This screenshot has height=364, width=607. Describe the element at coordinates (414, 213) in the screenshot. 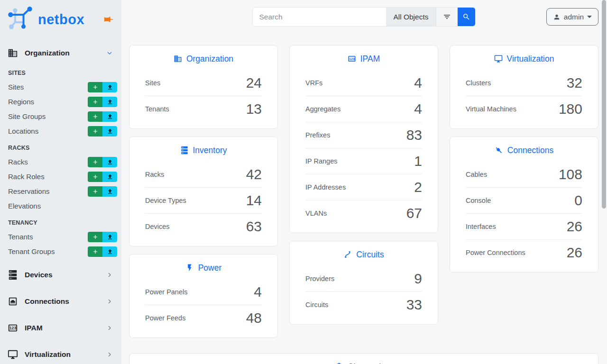

I see `stat-value-link: 67` at that location.